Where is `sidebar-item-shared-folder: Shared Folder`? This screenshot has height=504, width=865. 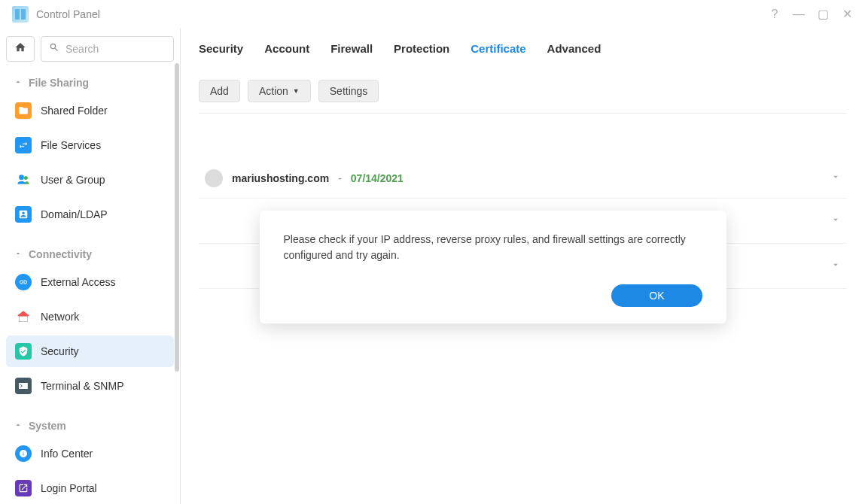
sidebar-item-shared-folder: Shared Folder is located at coordinates (90, 111).